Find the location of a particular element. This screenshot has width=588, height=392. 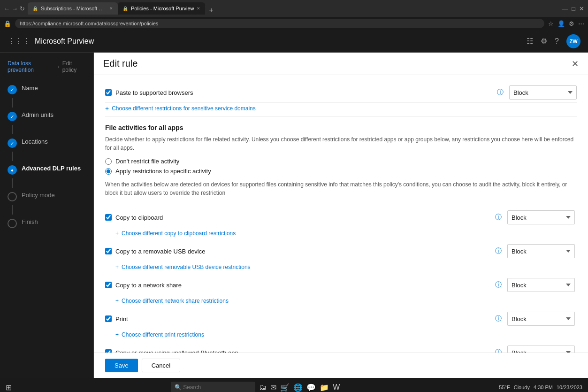

breadcrumb-parent: Data loss prevention is located at coordinates (31, 67).